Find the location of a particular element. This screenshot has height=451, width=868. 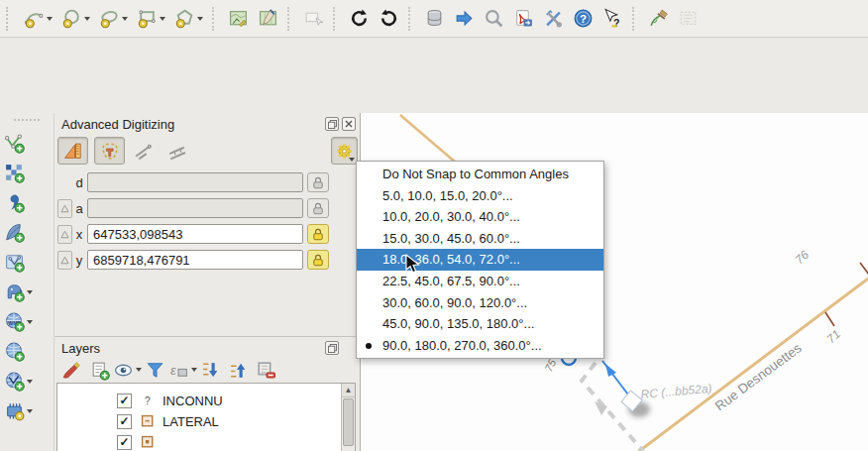

draw-ellipse-button is located at coordinates (113, 18).